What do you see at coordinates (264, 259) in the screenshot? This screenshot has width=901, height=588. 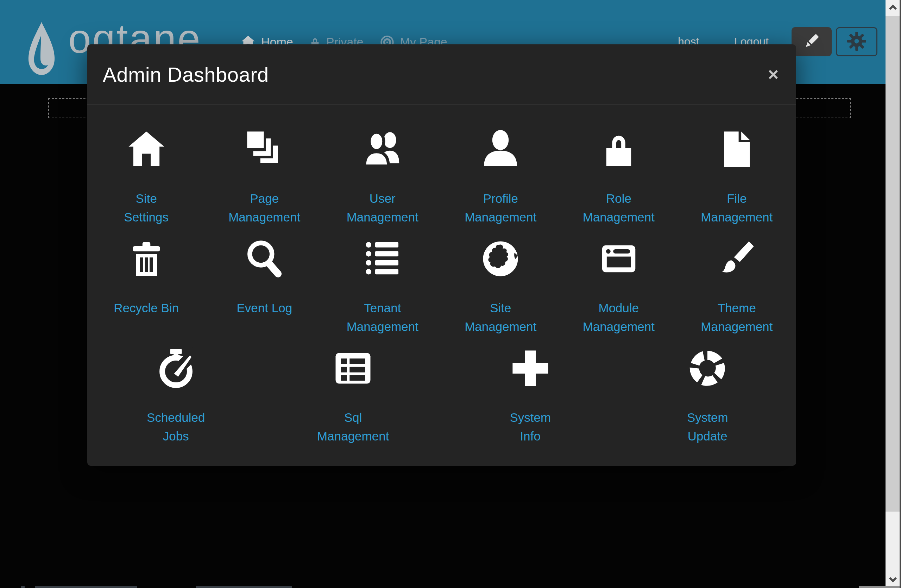 I see `magnifying-glass-icon` at bounding box center [264, 259].